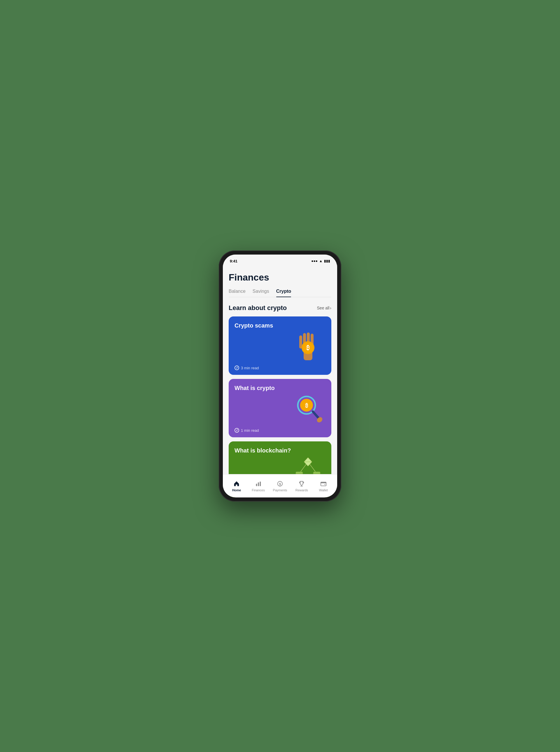  Describe the element at coordinates (327, 261) in the screenshot. I see `battery-icon: ▮▮▮` at that location.